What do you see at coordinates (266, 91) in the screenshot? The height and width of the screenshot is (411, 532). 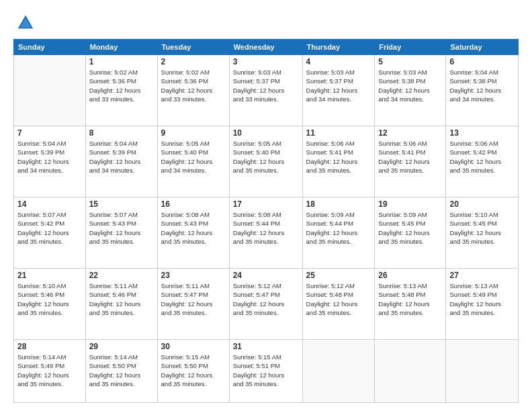 I see `calendar-cell: 3Sunrise: 5:03 AM Sunset: 5:37 PM Daylig…` at bounding box center [266, 91].